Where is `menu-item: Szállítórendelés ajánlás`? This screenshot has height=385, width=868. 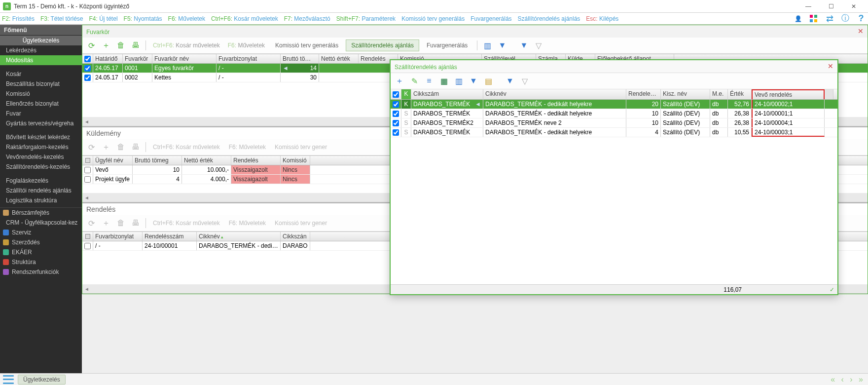
menu-item: Szállítórendelés ajánlás is located at coordinates (549, 19).